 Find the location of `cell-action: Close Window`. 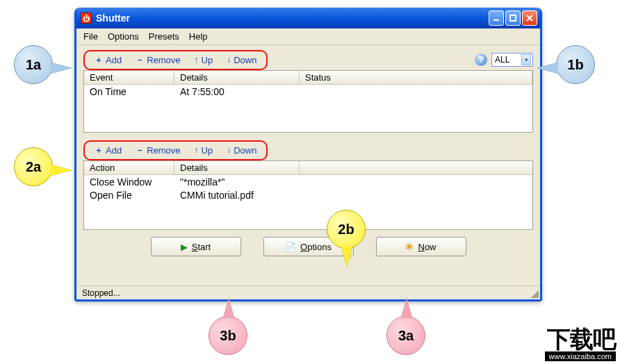

cell-action: Close Window is located at coordinates (129, 182).